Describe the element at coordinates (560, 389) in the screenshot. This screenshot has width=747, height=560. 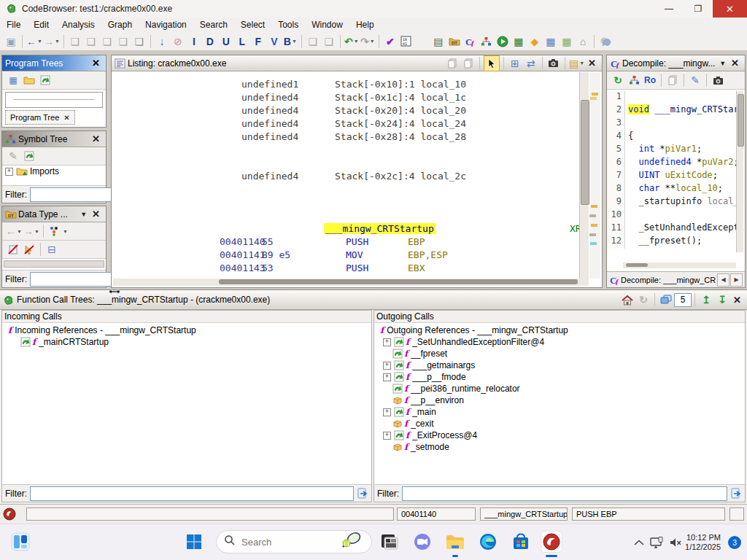
I see `tree-item: f__pei386_runtime_relocator` at that location.